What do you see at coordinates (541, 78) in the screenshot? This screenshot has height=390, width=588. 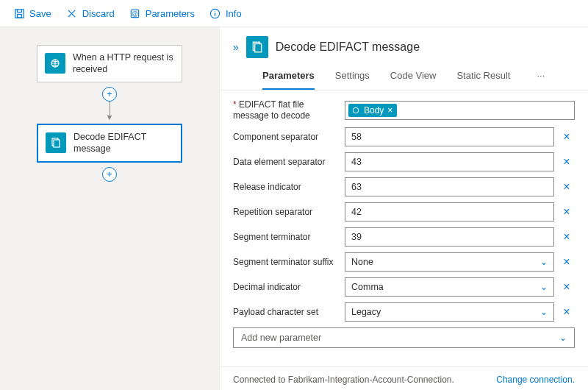 I see `tab-more: ···` at bounding box center [541, 78].